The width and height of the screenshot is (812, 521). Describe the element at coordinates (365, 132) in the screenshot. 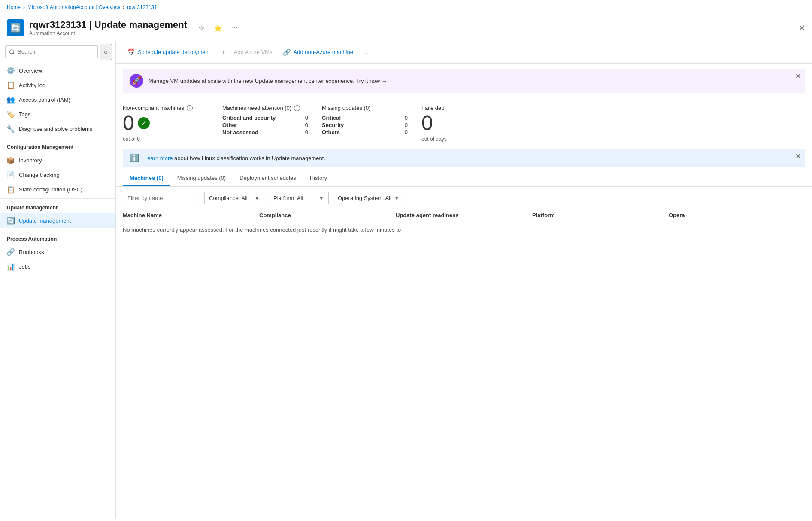

I see `stat-row: Others0` at that location.